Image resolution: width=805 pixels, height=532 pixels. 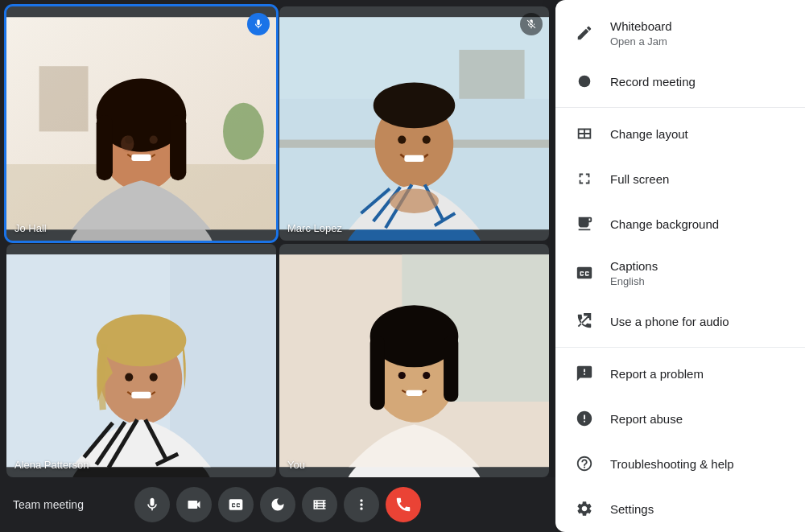 I want to click on layout-icon, so click(x=584, y=134).